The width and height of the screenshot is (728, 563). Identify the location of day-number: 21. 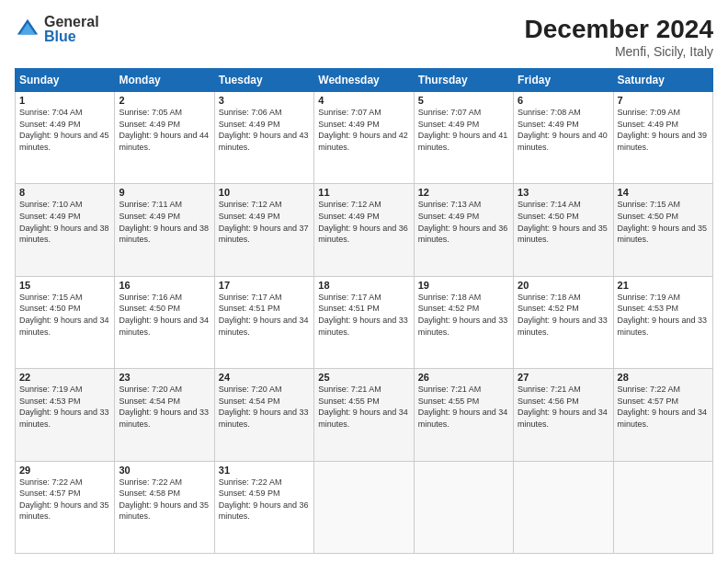
(664, 285).